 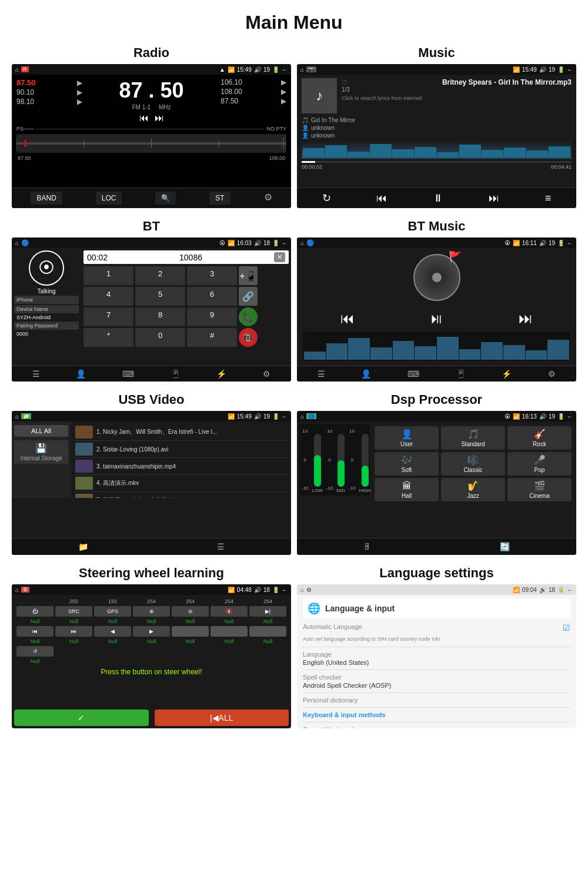 What do you see at coordinates (80, 102) in the screenshot?
I see `play-icon-3: ▶` at bounding box center [80, 102].